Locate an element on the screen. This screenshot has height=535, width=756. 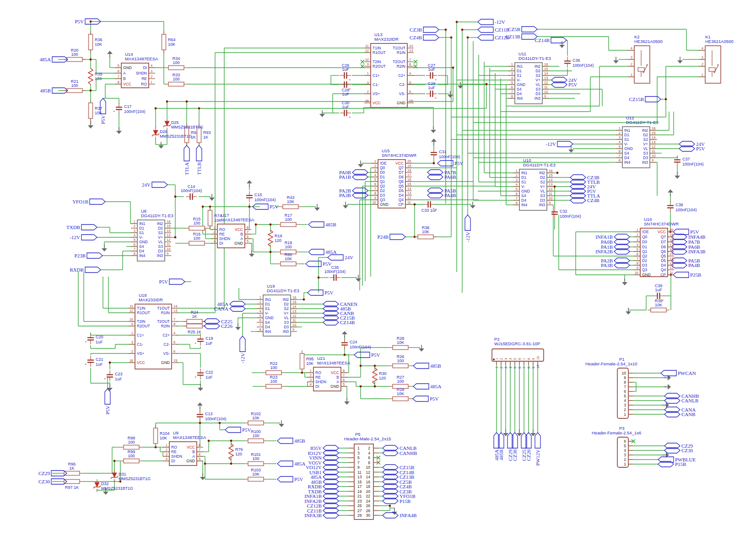
capacitor-C13: C13100nF(104) is located at coordinates (211, 416).